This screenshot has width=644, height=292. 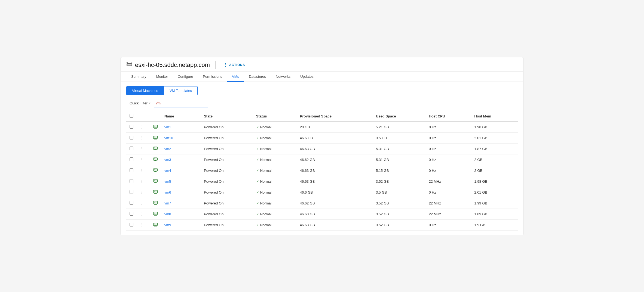 What do you see at coordinates (181, 116) in the screenshot?
I see `col-name: Name ↑` at bounding box center [181, 116].